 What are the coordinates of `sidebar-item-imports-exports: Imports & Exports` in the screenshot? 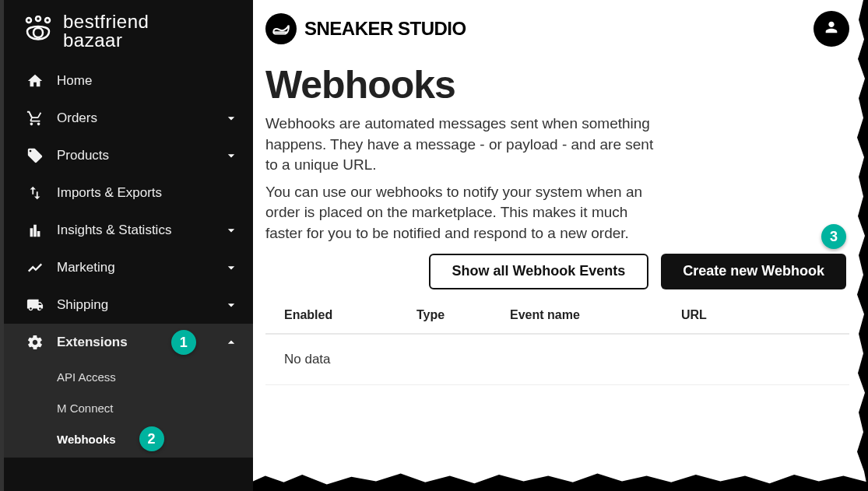 It's located at (128, 193).